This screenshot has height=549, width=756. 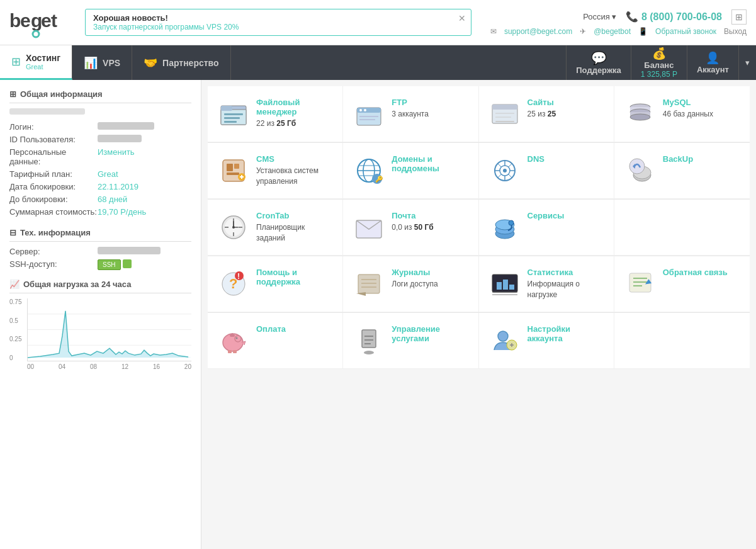 What do you see at coordinates (546, 285) in the screenshot?
I see `grid-item-stats: Статистика Информация о нагрузке` at bounding box center [546, 285].